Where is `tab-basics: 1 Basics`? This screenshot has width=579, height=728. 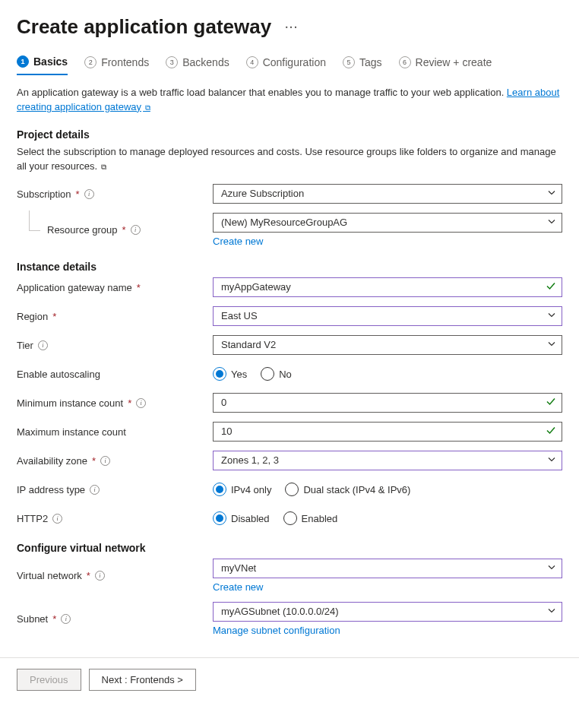 tab-basics: 1 Basics is located at coordinates (43, 64).